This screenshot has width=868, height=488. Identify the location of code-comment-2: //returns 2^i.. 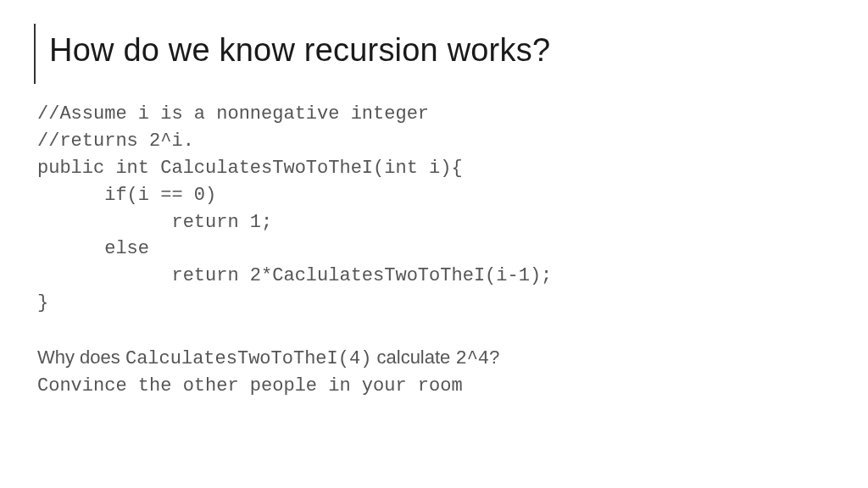
(432, 141).